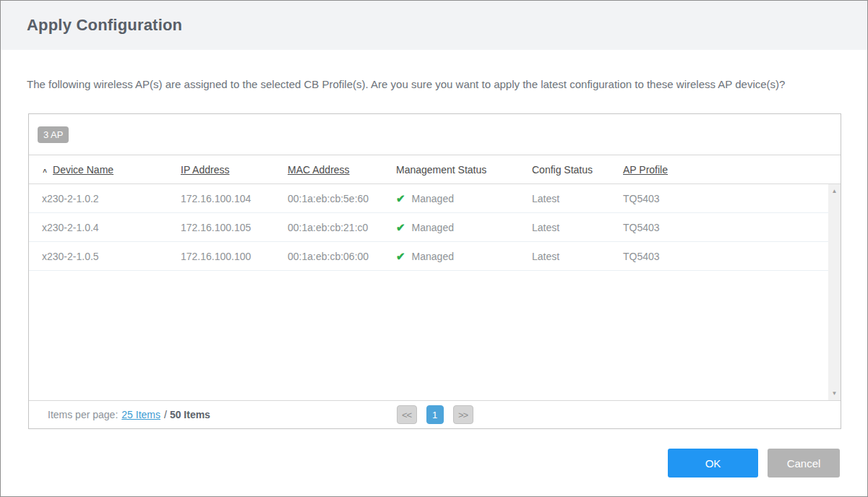  Describe the element at coordinates (329, 199) in the screenshot. I see `cell-mac-address: 00:1a:eb:cb:5e:60` at that location.